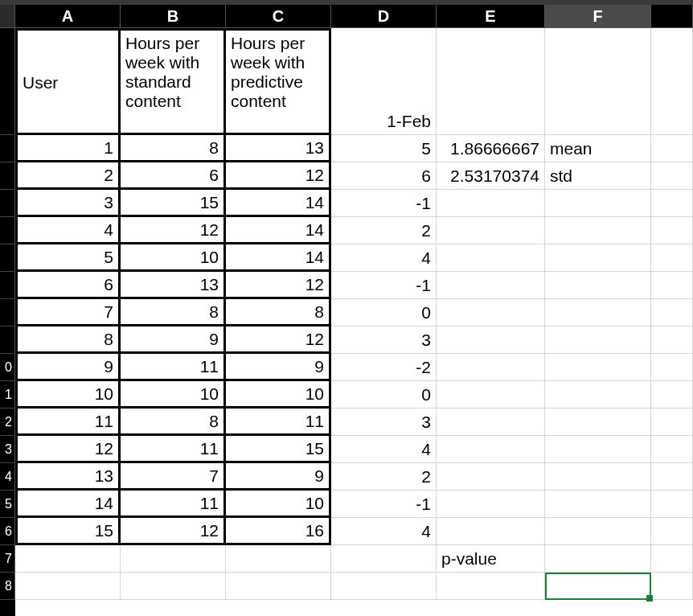  What do you see at coordinates (672, 82) in the screenshot?
I see `cell-G1` at bounding box center [672, 82].